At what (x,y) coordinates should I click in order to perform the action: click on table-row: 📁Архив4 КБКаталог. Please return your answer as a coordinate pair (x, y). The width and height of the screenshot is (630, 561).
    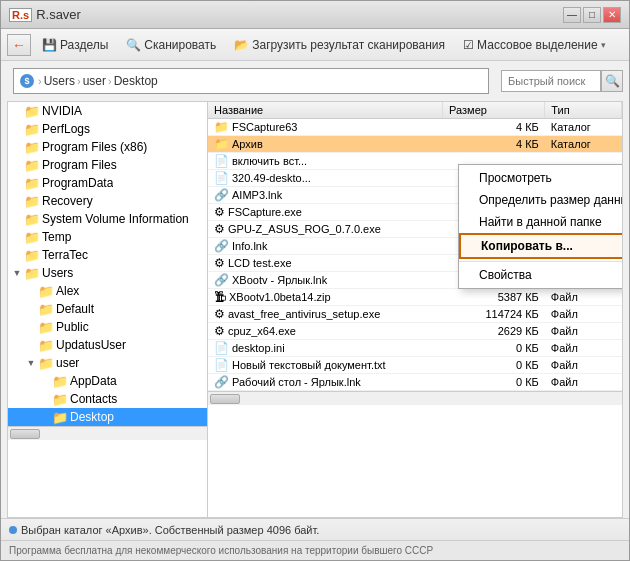
    Looking at the image, I should click on (415, 144).